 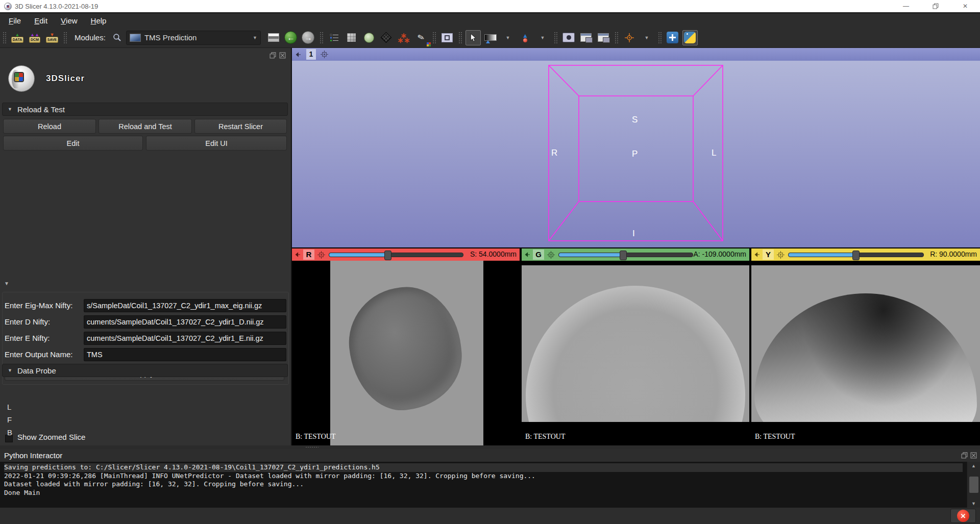 I want to click on edit-ui-button: Edit UI, so click(x=216, y=143).